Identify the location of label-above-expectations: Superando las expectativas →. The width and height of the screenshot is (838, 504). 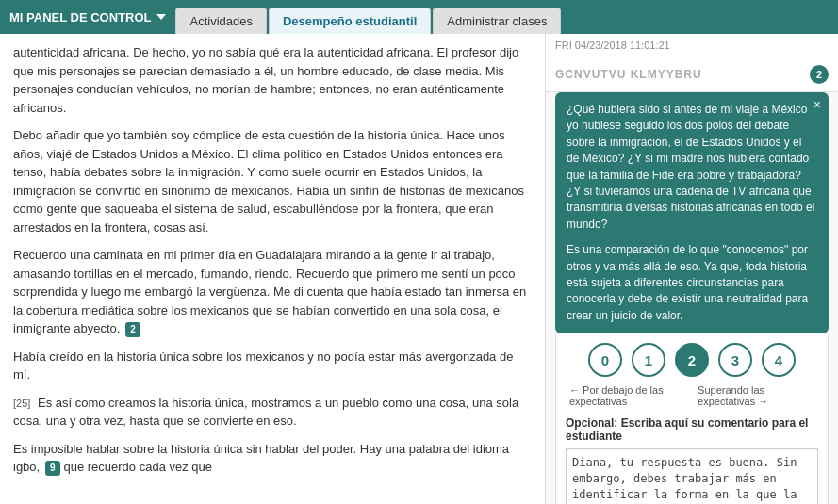
(756, 396).